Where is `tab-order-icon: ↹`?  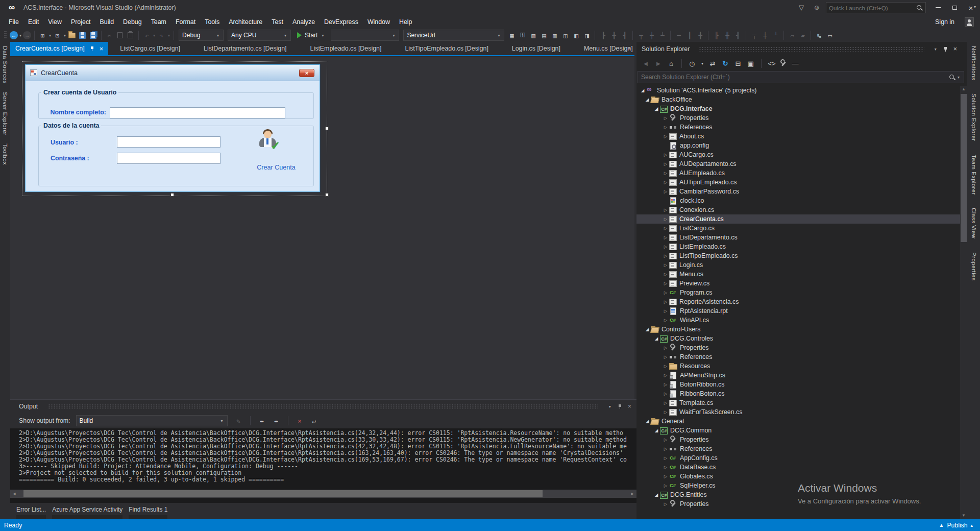 tab-order-icon: ↹ is located at coordinates (819, 35).